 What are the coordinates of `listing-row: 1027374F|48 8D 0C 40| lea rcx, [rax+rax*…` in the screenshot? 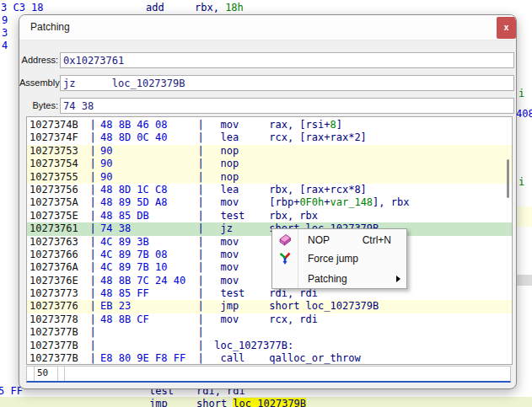 It's located at (270, 138).